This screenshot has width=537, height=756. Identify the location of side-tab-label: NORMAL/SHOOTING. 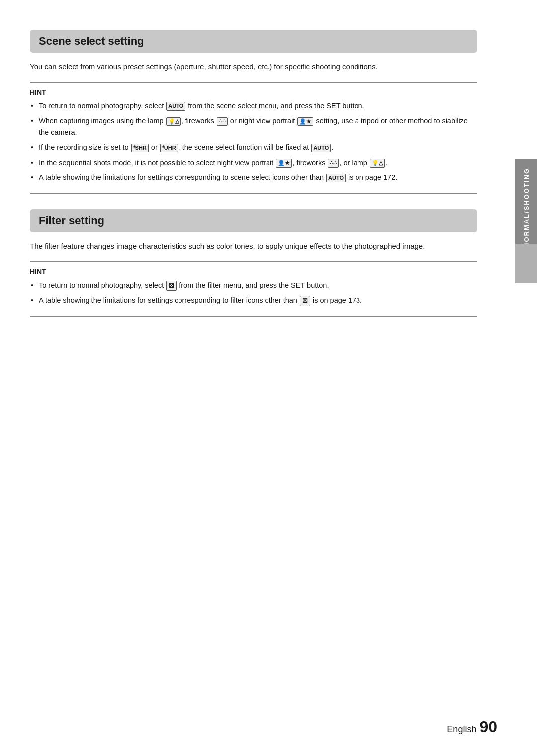
(526, 208).